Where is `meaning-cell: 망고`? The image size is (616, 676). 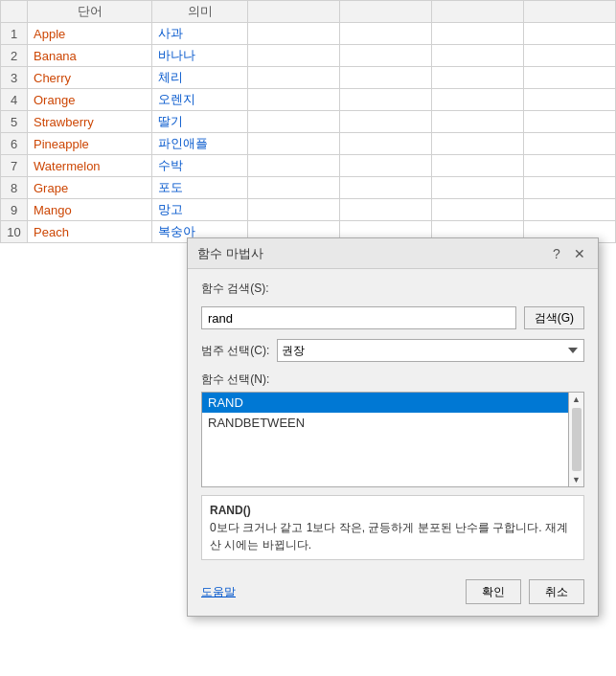
meaning-cell: 망고 is located at coordinates (200, 211).